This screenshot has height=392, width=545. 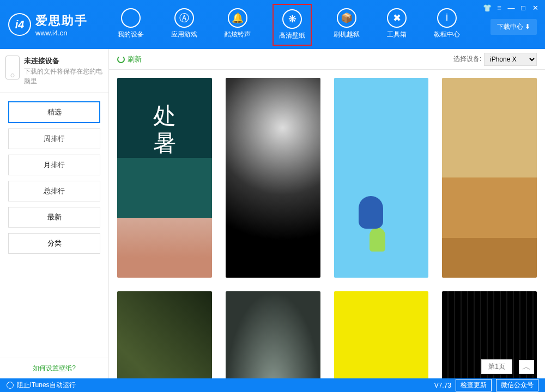 I want to click on status-right: V7.73 检查更新 微信公众号, so click(x=486, y=385).